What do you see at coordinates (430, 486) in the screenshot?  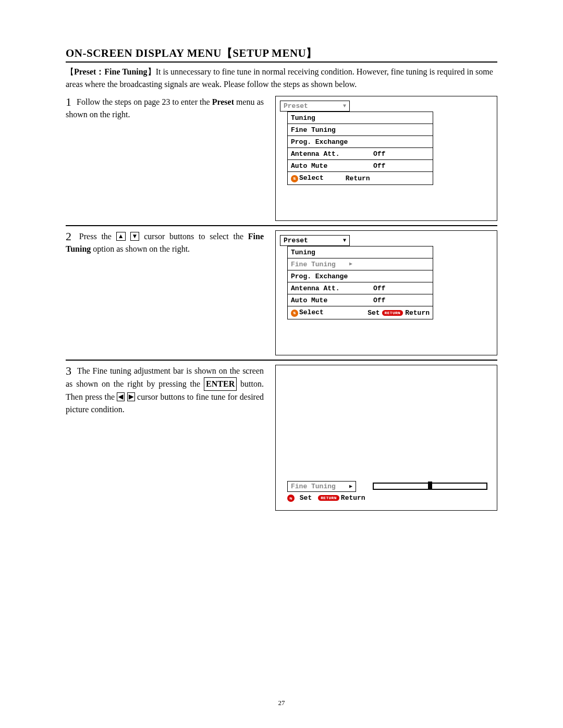 I see `fine-tuning-slider` at bounding box center [430, 486].